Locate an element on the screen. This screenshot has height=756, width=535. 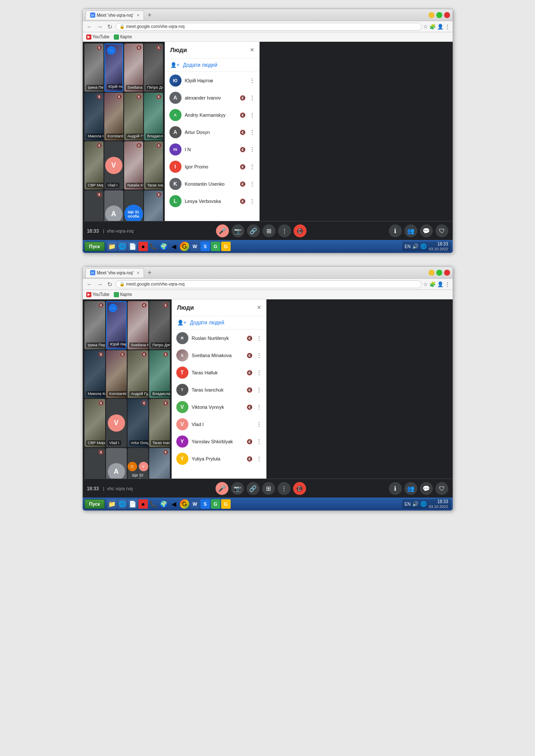
more-icon-2-taras-h: ⋮ is located at coordinates (259, 373).